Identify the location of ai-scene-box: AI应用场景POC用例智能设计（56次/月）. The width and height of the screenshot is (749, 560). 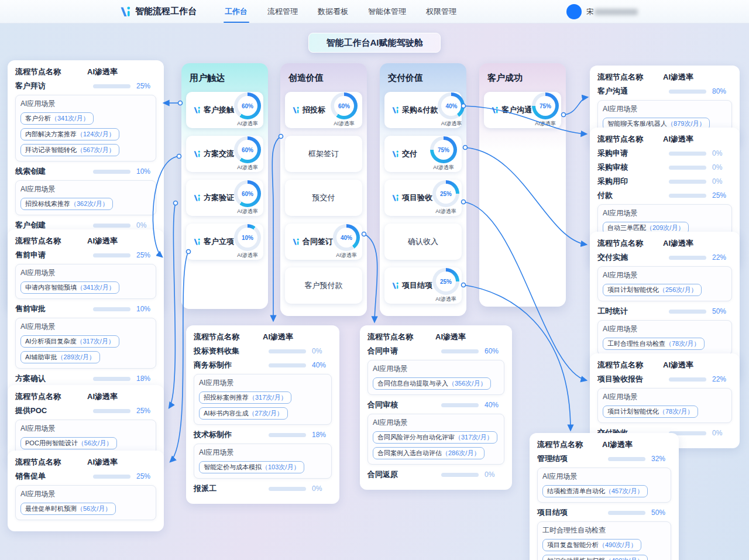
(85, 437).